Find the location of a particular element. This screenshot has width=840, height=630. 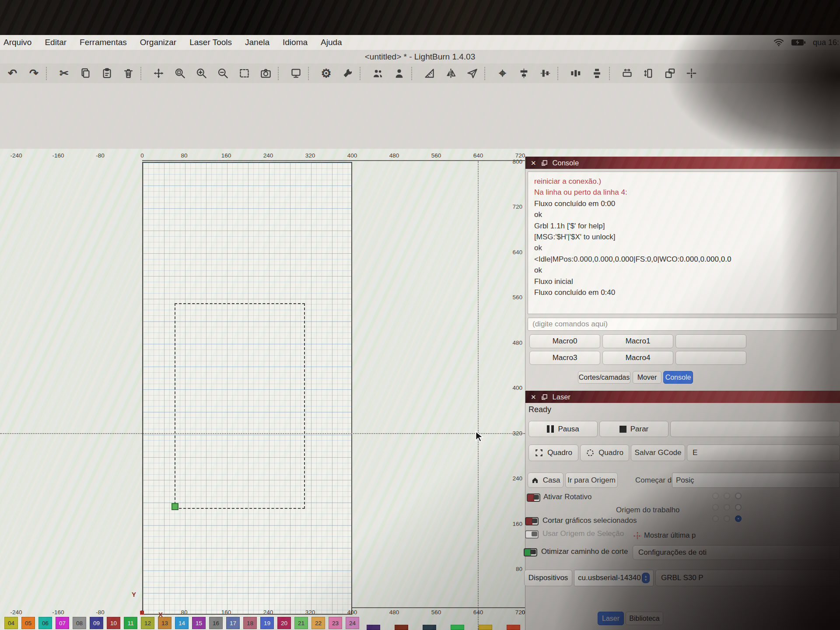

palette-swatch: 12 is located at coordinates (148, 623).